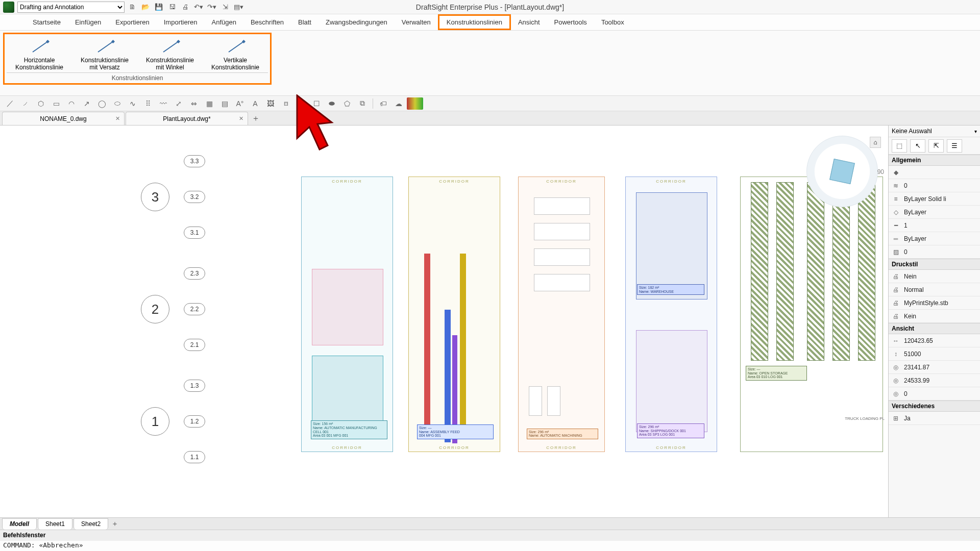 The image size is (980, 551). Describe the element at coordinates (224, 22) in the screenshot. I see `tab-anfuegen: Anfügen` at that location.